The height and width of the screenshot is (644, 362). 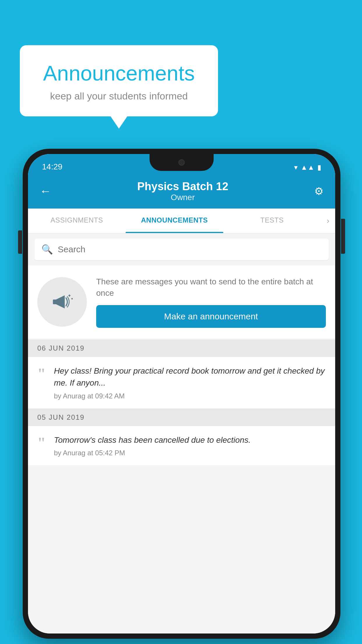 What do you see at coordinates (152, 446) in the screenshot?
I see `announcement-content-2: Tomorrow's class has been cancelled due …` at bounding box center [152, 446].